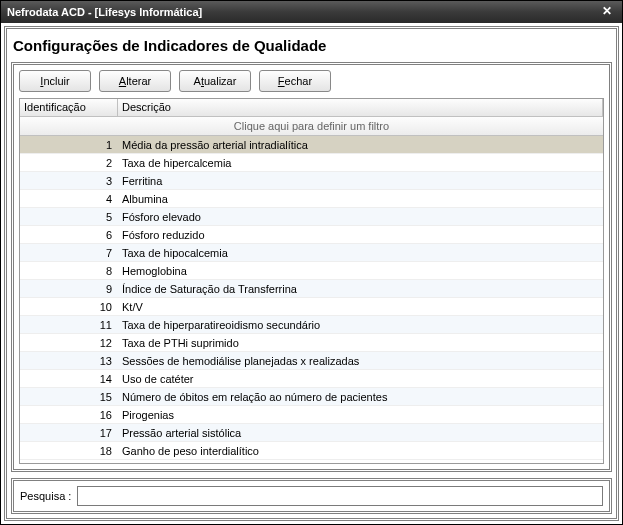 The height and width of the screenshot is (525, 623). What do you see at coordinates (69, 145) in the screenshot?
I see `cell-id: 1` at bounding box center [69, 145].